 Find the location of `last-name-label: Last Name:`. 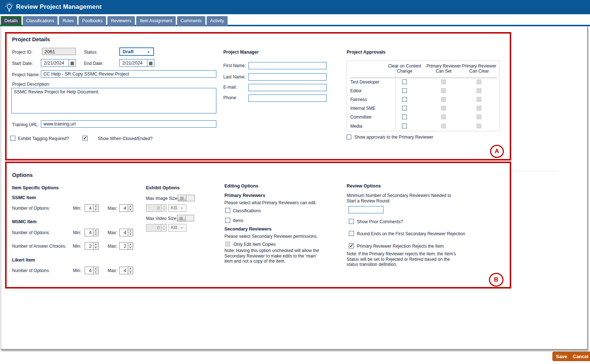

last-name-label: Last Name: is located at coordinates (234, 77).